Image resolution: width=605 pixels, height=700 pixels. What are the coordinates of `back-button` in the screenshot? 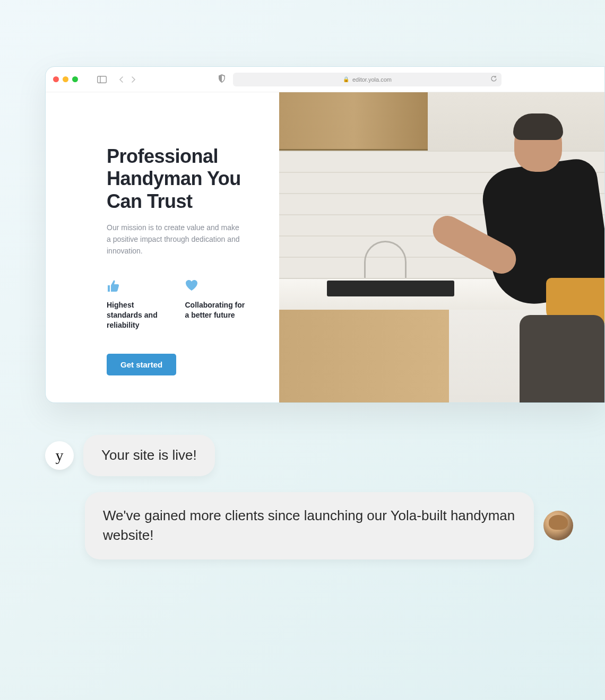 It's located at (121, 80).